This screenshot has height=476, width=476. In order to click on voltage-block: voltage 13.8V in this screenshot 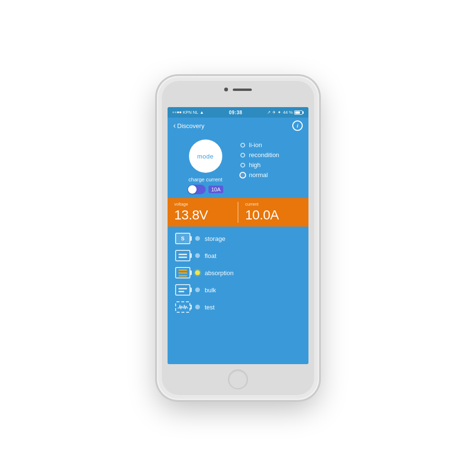, I will do `click(203, 212)`.